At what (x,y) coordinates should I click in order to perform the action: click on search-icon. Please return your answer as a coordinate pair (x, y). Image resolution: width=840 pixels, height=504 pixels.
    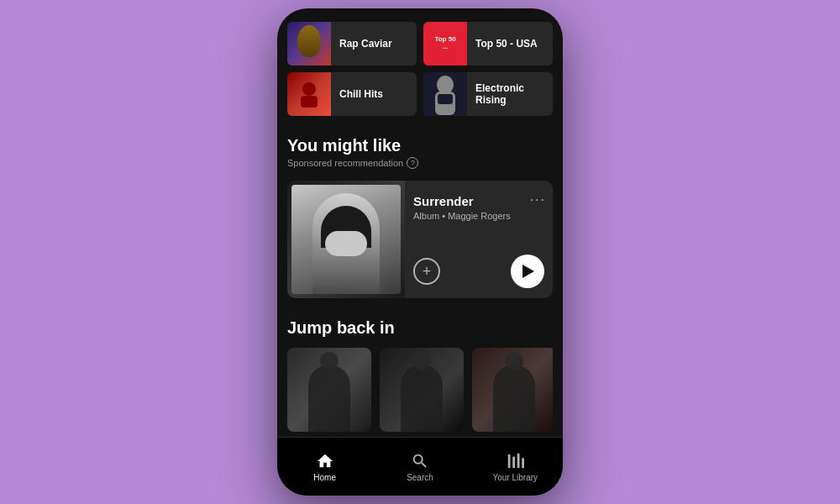
    Looking at the image, I should click on (420, 461).